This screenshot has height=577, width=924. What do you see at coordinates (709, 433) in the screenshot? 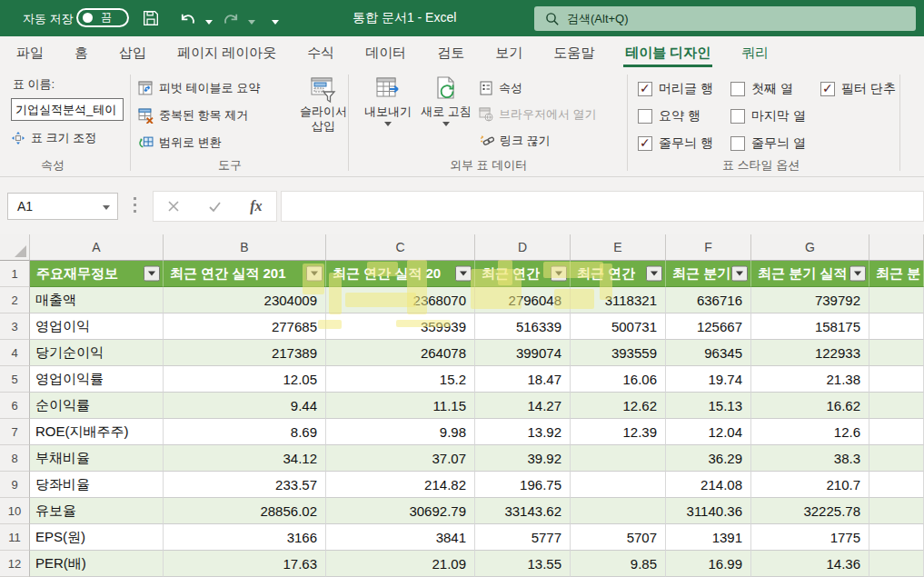
I see `cell: 12.04` at bounding box center [709, 433].